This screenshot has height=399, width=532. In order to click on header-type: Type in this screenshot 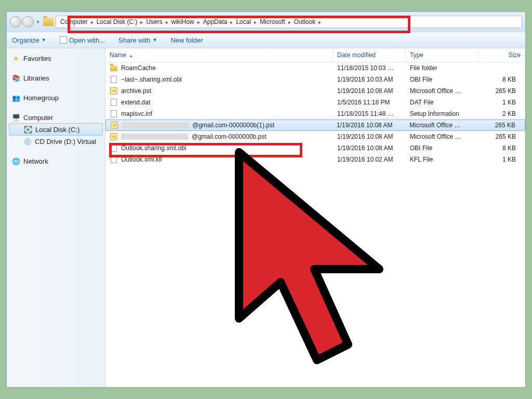, I will do `click(442, 55)`.